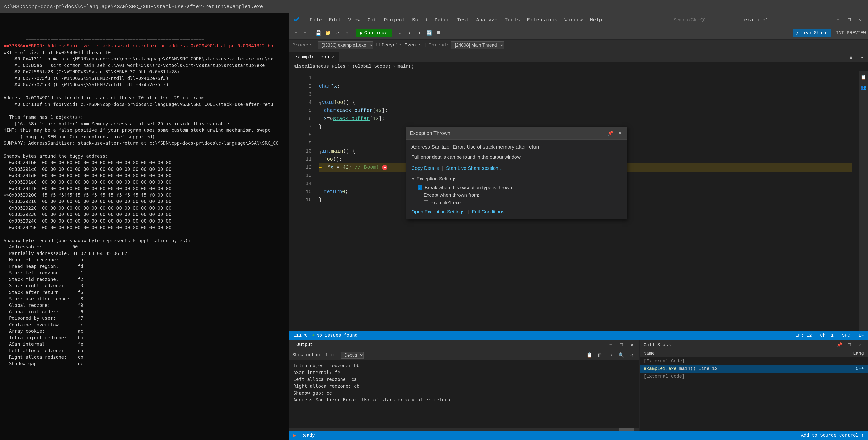 This screenshot has width=868, height=440. I want to click on open-exception-settings-link: Open Exception Settings, so click(438, 212).